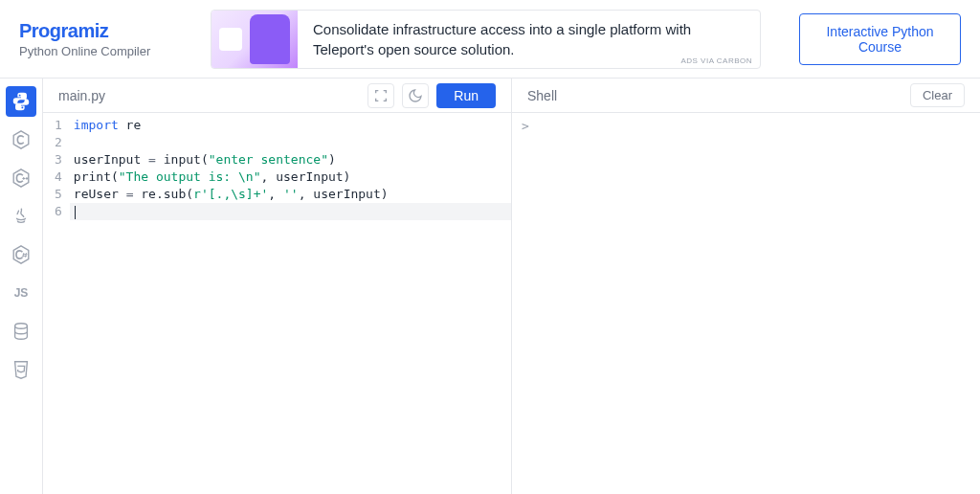 This screenshot has height=494, width=980. I want to click on sidebar-csharp-icon, so click(21, 255).